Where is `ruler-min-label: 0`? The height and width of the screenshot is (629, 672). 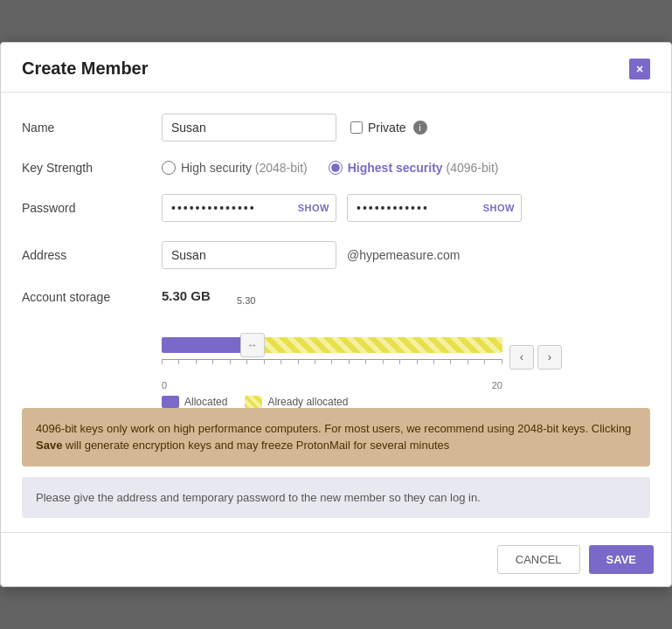
ruler-min-label: 0 is located at coordinates (164, 385).